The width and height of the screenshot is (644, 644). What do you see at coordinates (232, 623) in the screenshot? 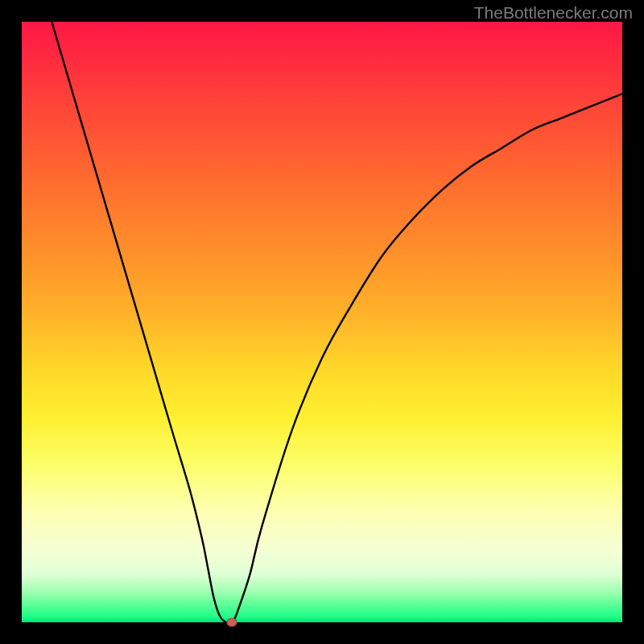
I see `chart-marker-dot` at bounding box center [232, 623].